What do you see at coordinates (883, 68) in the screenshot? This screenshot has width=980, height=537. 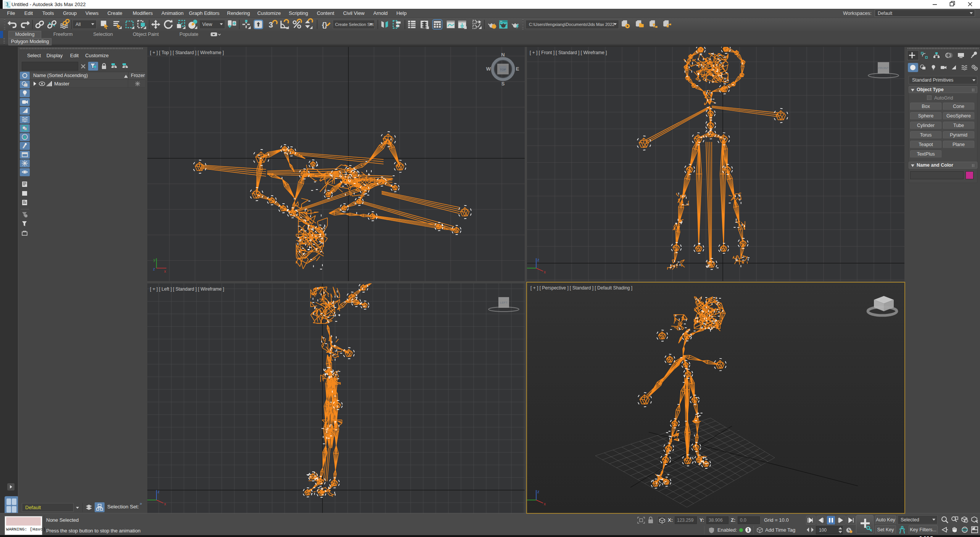 I see `svg-text: FRONT` at bounding box center [883, 68].